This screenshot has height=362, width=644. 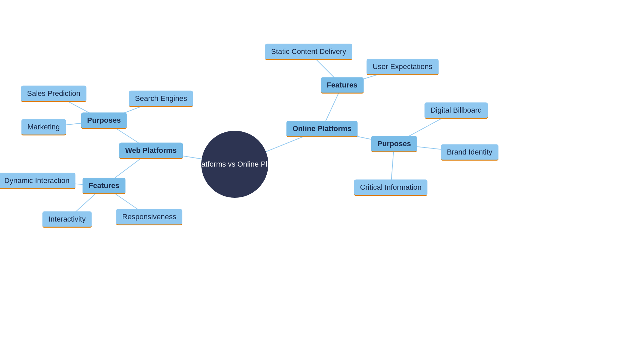 I want to click on node-digital-billboard: Digital Billboard, so click(x=456, y=111).